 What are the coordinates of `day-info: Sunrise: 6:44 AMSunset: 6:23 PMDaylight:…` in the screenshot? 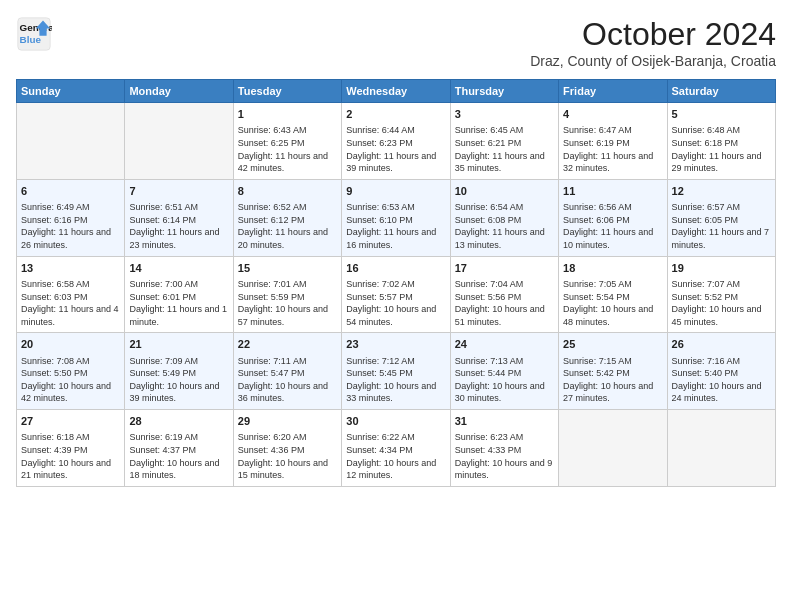 It's located at (396, 149).